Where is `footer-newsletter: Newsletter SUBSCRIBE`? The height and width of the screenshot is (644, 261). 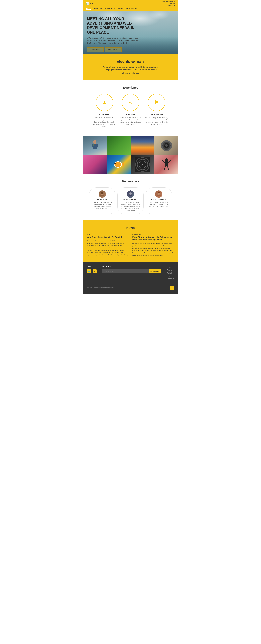
footer-newsletter: Newsletter SUBSCRIBE is located at coordinates (132, 273).